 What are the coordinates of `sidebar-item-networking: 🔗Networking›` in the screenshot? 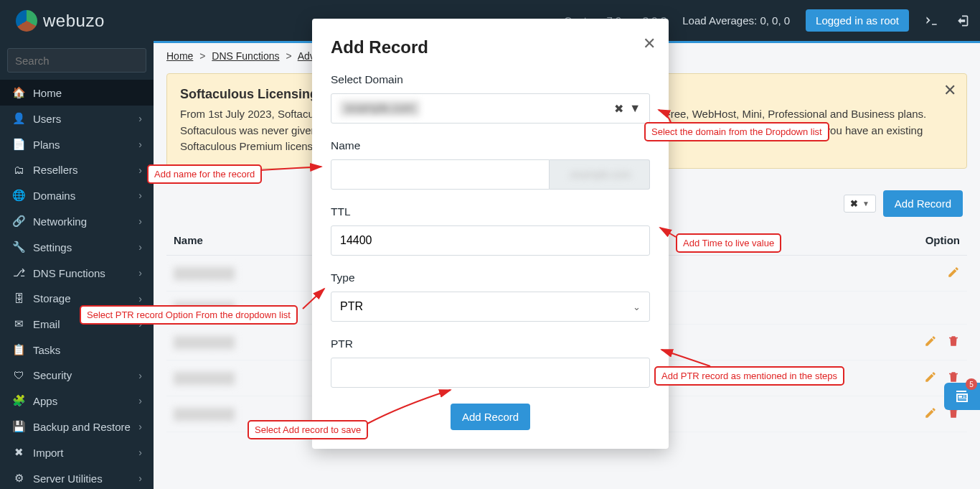 It's located at (77, 221).